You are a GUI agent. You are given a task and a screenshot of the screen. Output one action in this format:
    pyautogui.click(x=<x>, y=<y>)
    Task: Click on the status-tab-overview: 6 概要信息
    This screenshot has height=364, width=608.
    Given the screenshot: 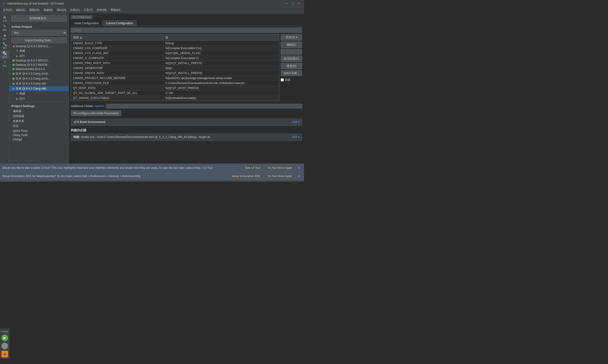 What is the action you would take?
    pyautogui.click(x=155, y=182)
    